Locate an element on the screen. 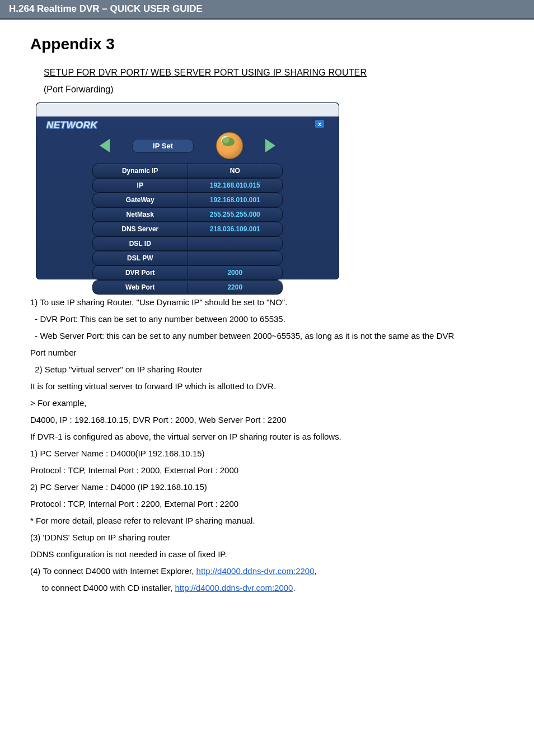 The height and width of the screenshot is (756, 534). setting-row: DSL ID is located at coordinates (188, 244).